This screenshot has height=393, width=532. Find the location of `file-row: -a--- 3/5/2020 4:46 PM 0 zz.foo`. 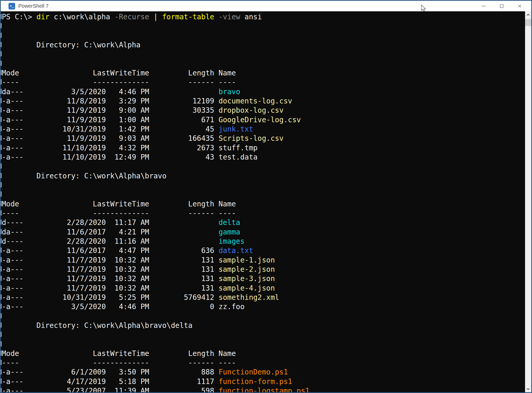

file-row: -a--- 3/5/2020 4:46 PM 0 zz.foo is located at coordinates (263, 307).